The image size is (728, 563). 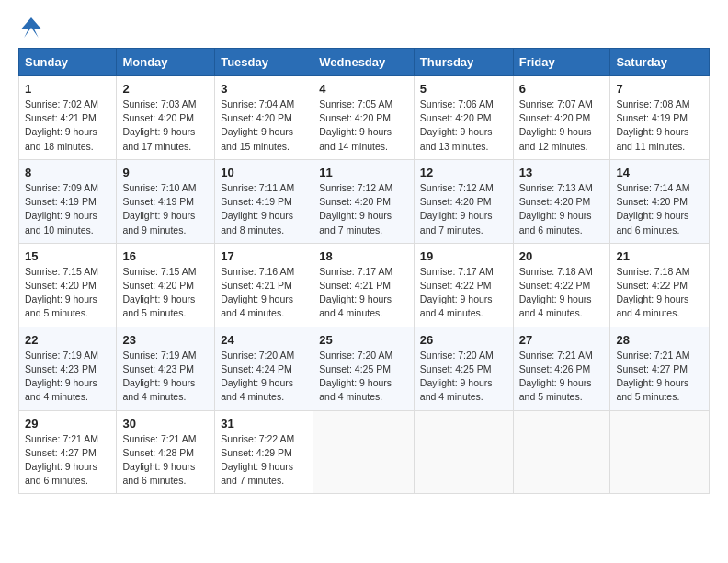 What do you see at coordinates (364, 63) in the screenshot?
I see `header-wednesday: Wednesday` at bounding box center [364, 63].